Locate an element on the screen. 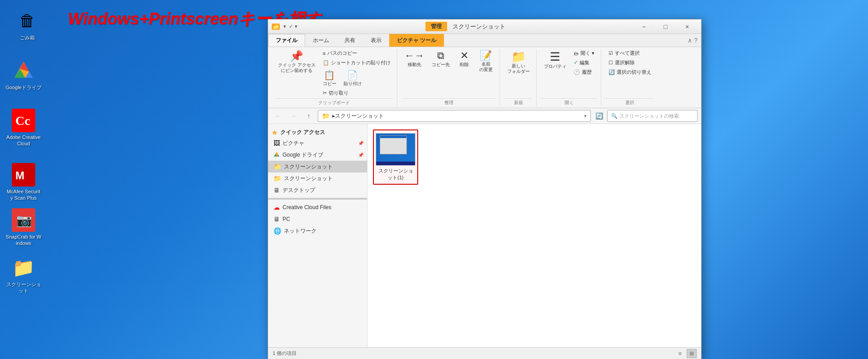 Image resolution: width=868 pixels, height=359 pixels. status-bar: 1 個の項目 ≡ ⊞ is located at coordinates (485, 353).